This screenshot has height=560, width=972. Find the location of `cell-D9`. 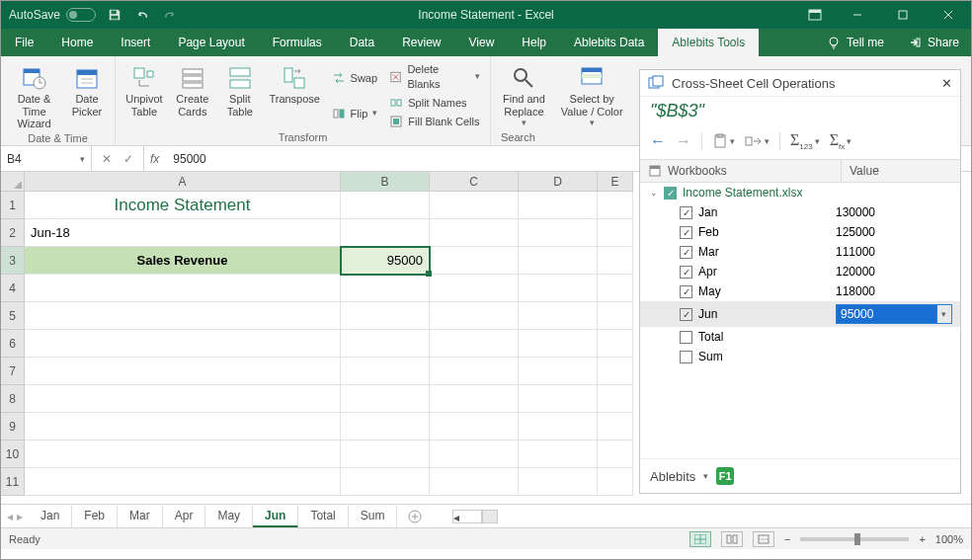

cell-D9 is located at coordinates (558, 427).